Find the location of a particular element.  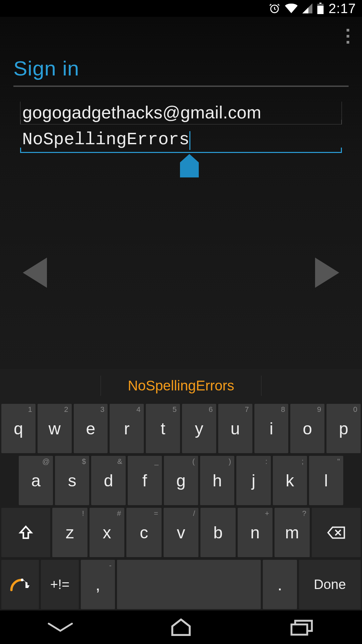

cursor-handle is located at coordinates (189, 166).